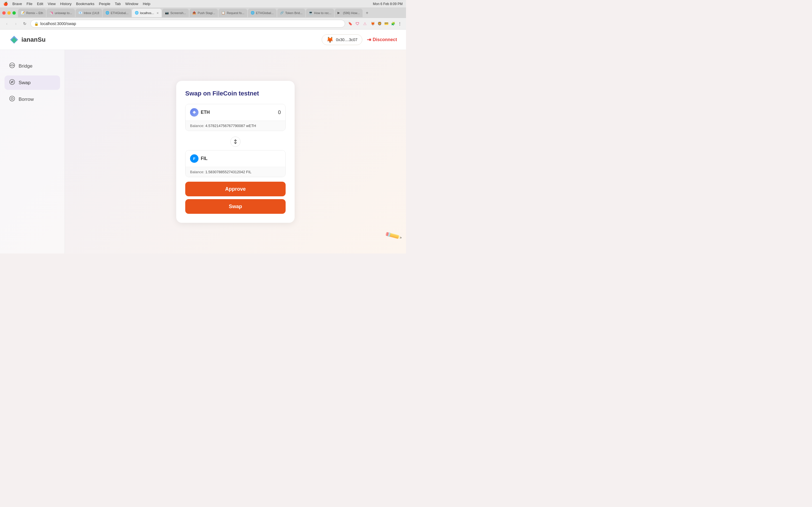 The height and width of the screenshot is (507, 812). What do you see at coordinates (236, 172) in the screenshot?
I see `to-token-balance-row: Balance: 1.583078855274312042 FIL` at bounding box center [236, 172].